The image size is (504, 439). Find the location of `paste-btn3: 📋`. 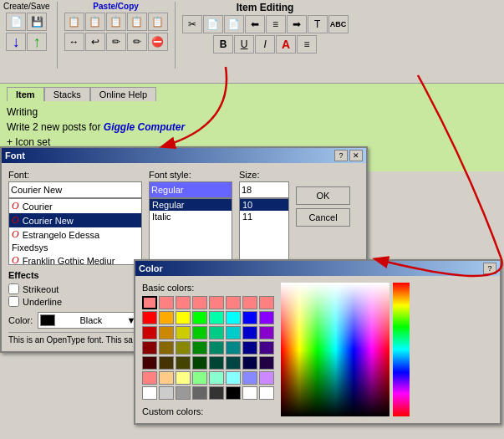

paste-btn3: 📋 is located at coordinates (116, 22).